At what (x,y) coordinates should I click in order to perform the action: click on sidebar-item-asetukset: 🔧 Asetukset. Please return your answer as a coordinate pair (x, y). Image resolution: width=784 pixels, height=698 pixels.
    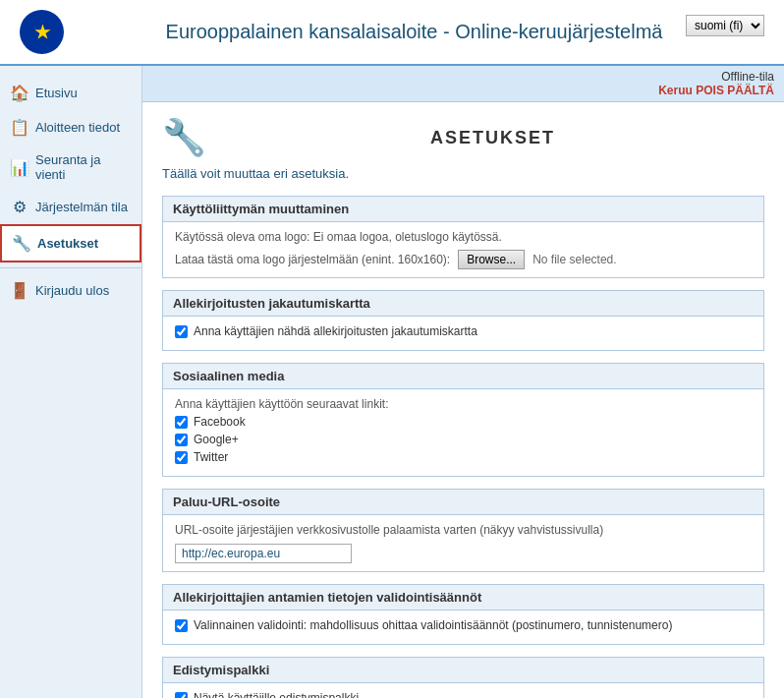
    Looking at the image, I should click on (71, 244).